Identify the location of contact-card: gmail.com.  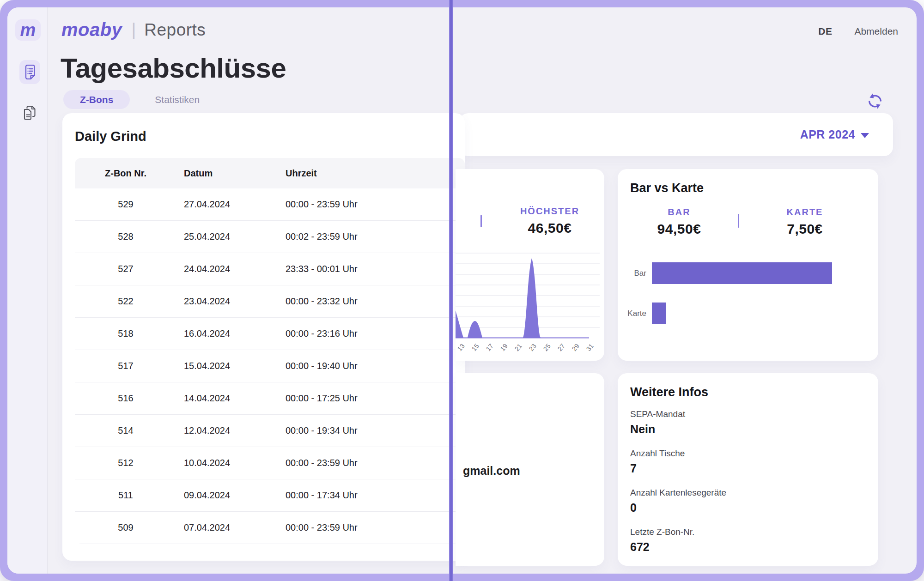
(530, 469).